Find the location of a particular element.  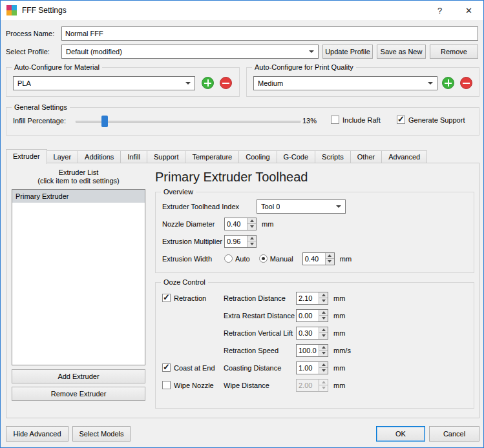

infill-slider is located at coordinates (188, 121).